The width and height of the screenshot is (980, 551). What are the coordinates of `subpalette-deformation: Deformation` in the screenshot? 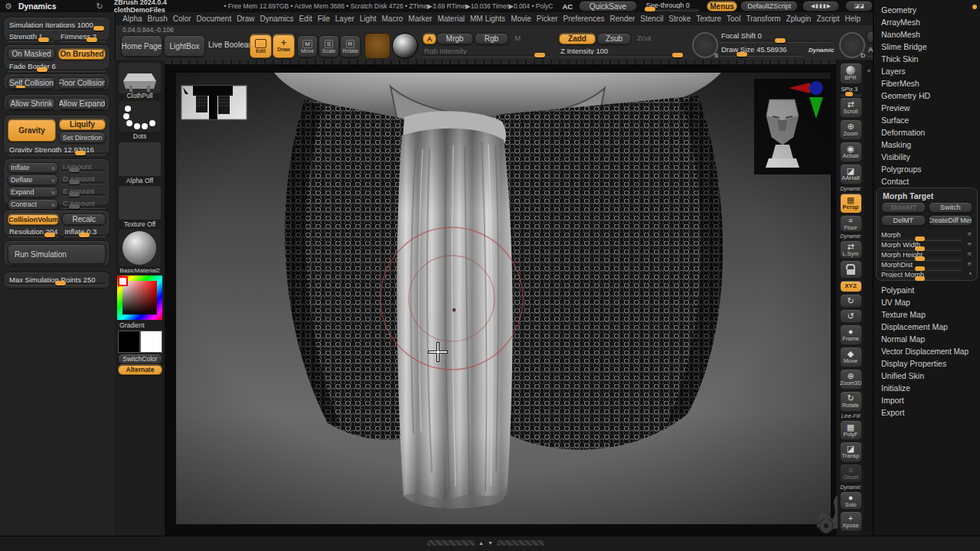 It's located at (926, 132).